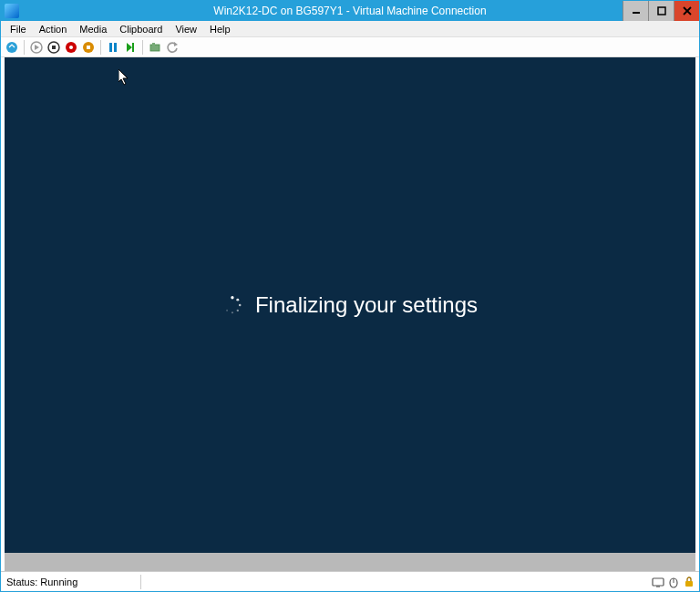 This screenshot has height=592, width=700. What do you see at coordinates (674, 582) in the screenshot?
I see `mouse-icon` at bounding box center [674, 582].